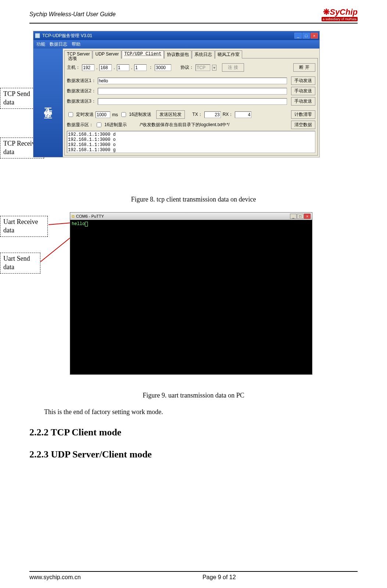 The image size is (387, 588). I want to click on page-footer: www.sychip.com.cn Page 9 of 12, so click(193, 576).